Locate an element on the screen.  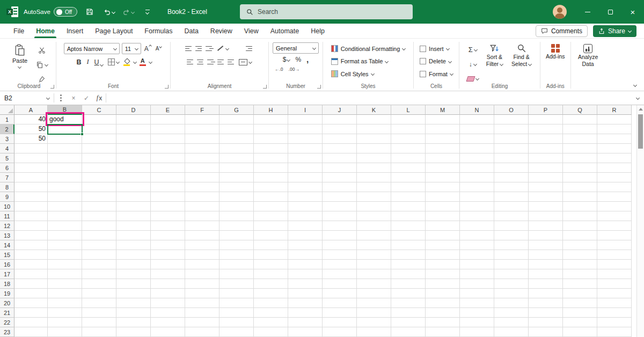
cell-O14 is located at coordinates (511, 245).